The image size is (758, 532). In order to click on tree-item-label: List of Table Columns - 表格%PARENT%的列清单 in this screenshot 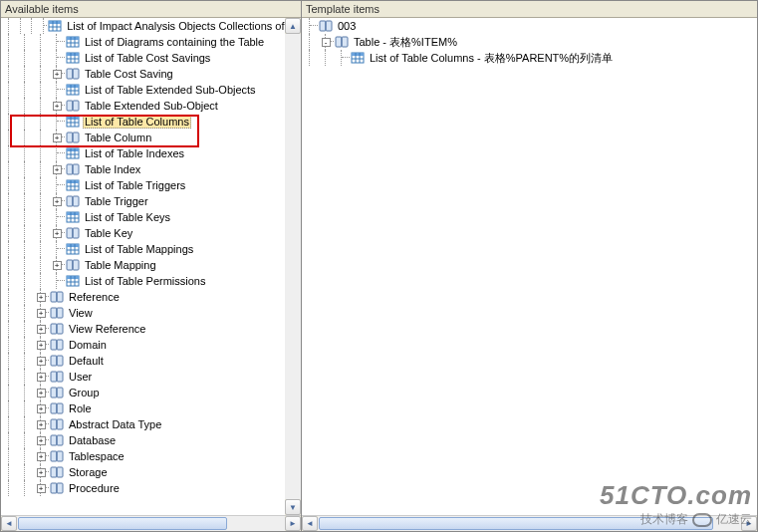, I will do `click(491, 58)`.